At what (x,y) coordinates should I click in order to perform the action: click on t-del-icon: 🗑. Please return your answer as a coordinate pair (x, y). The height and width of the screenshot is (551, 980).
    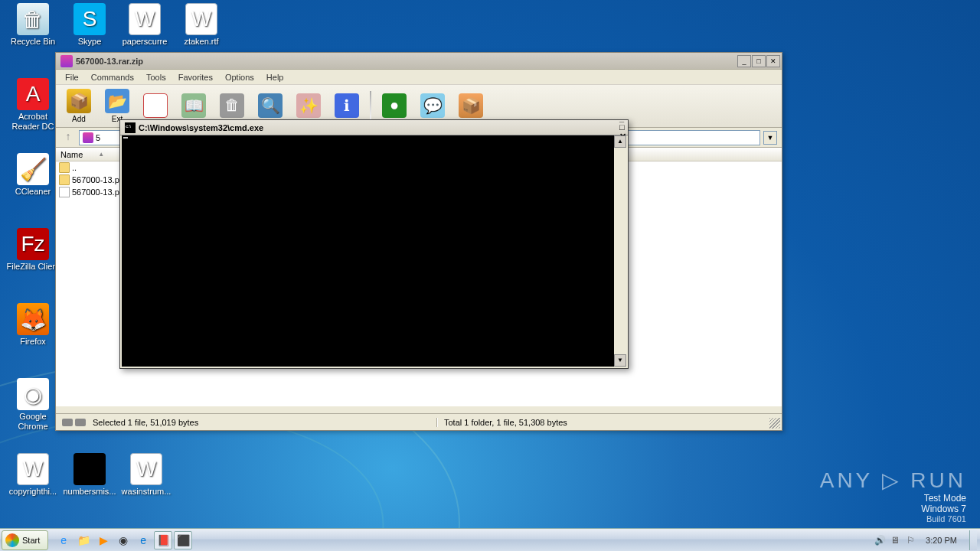
    Looking at the image, I should click on (232, 106).